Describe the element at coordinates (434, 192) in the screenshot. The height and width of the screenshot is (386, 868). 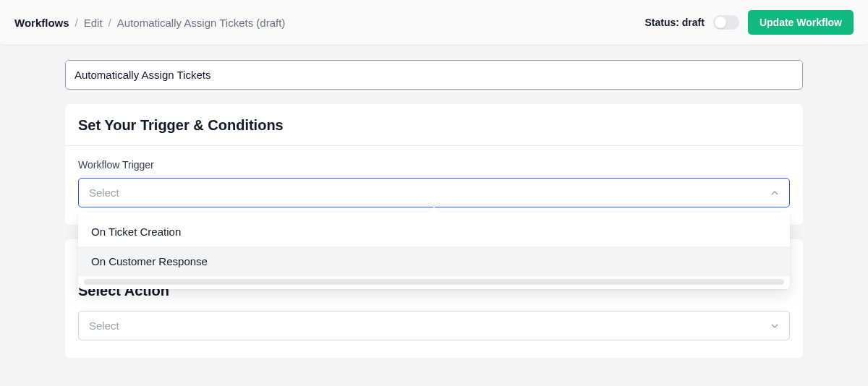
I see `workflow-trigger-select: Select` at that location.